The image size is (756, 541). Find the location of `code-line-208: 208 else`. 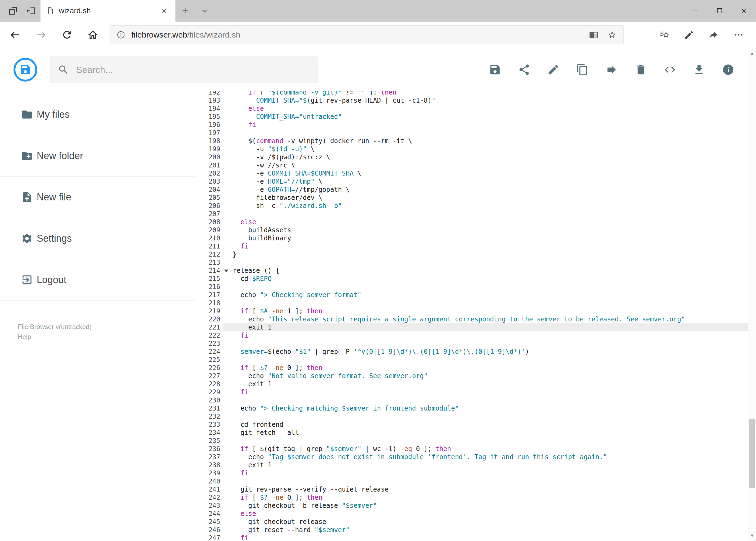

code-line-208: 208 else is located at coordinates (476, 222).